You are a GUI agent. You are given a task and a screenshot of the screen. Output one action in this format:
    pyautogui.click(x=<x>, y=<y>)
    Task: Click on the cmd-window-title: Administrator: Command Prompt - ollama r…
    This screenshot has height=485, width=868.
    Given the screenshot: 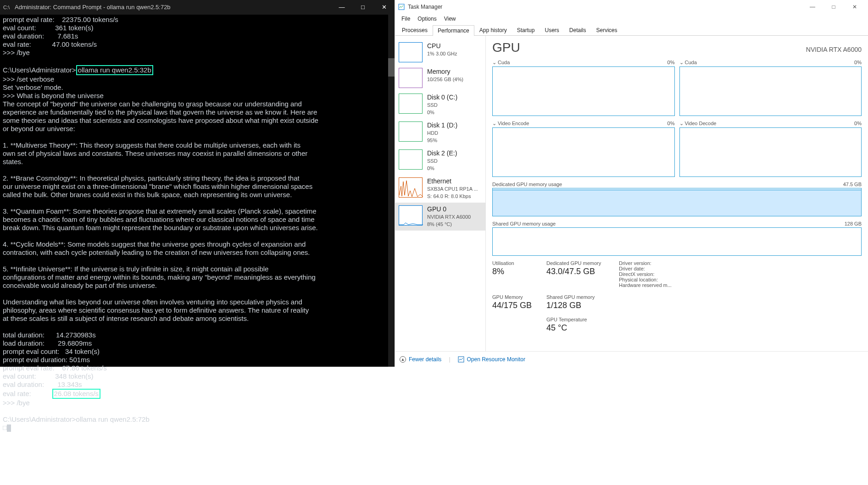 What is the action you would take?
    pyautogui.click(x=172, y=7)
    